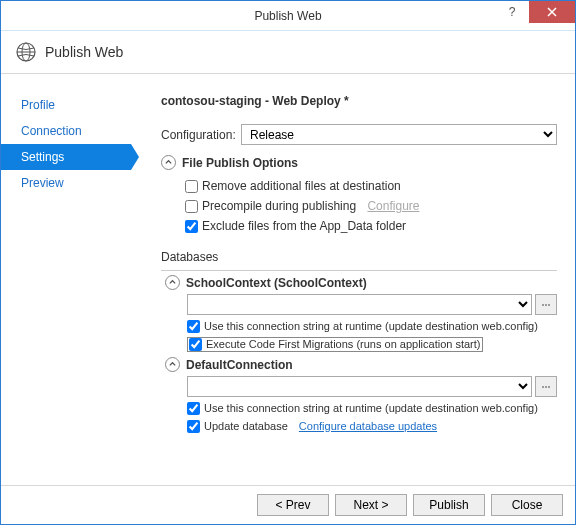 Image resolution: width=576 pixels, height=525 pixels. What do you see at coordinates (26, 52) in the screenshot?
I see `globe-icon` at bounding box center [26, 52].